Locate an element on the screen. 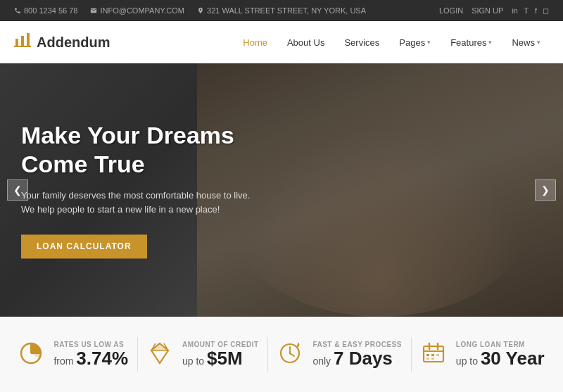  social-icons: in 𝕋 f ◻ is located at coordinates (531, 11).